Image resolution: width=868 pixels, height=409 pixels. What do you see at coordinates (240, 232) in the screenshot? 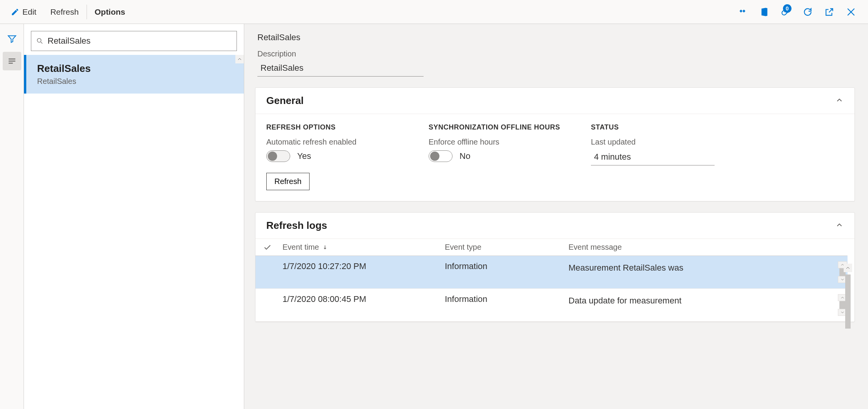
I see `list-scrollbar` at bounding box center [240, 232].